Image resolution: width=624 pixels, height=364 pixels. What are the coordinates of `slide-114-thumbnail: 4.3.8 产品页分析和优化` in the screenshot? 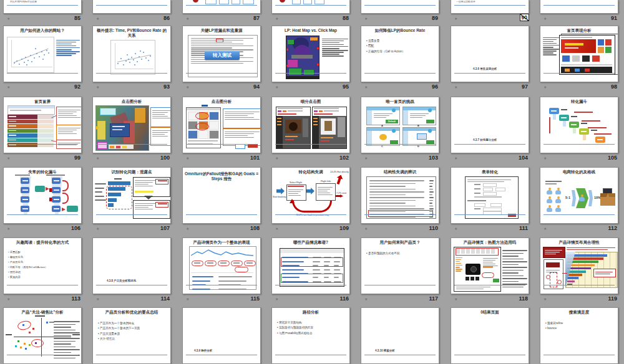 It's located at (132, 266).